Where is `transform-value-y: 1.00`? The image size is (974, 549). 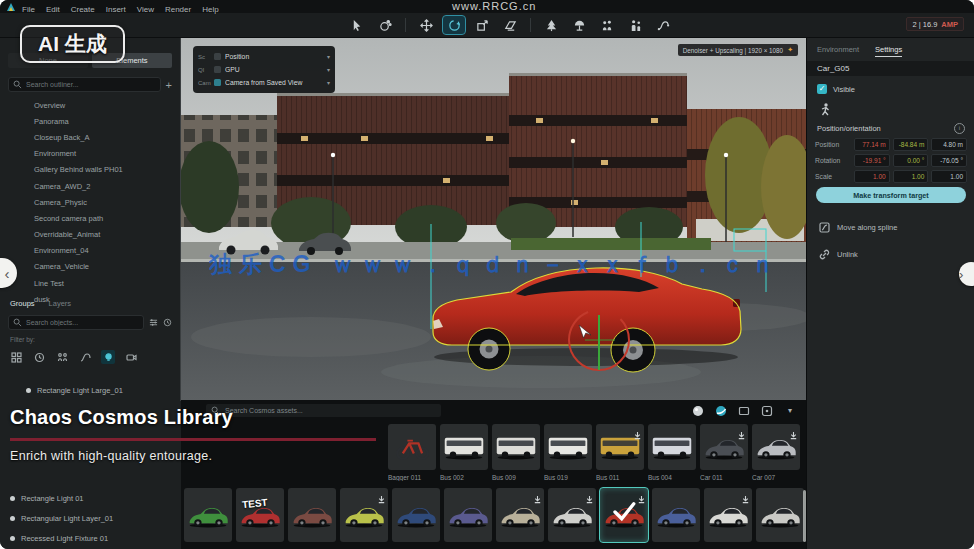 transform-value-y: 1.00 is located at coordinates (911, 176).